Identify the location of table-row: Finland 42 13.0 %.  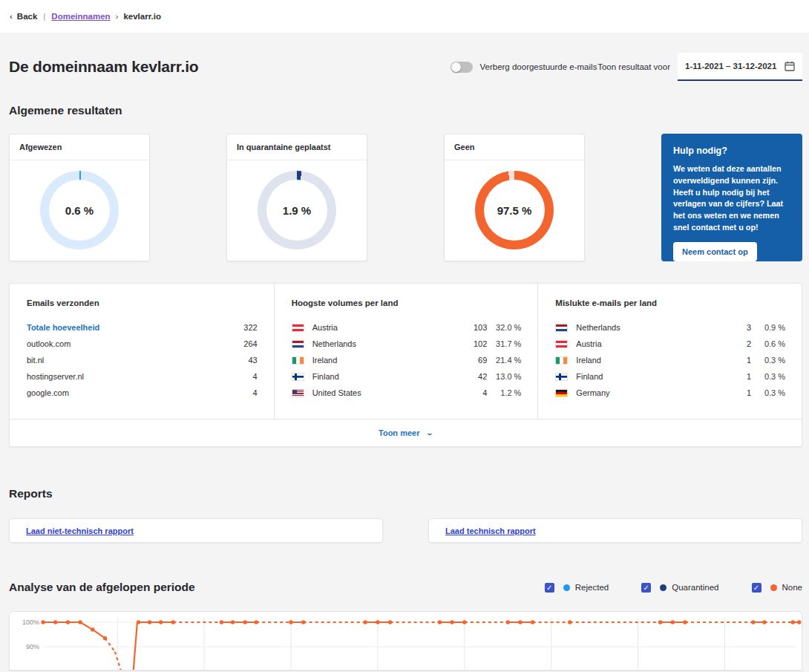
(407, 376).